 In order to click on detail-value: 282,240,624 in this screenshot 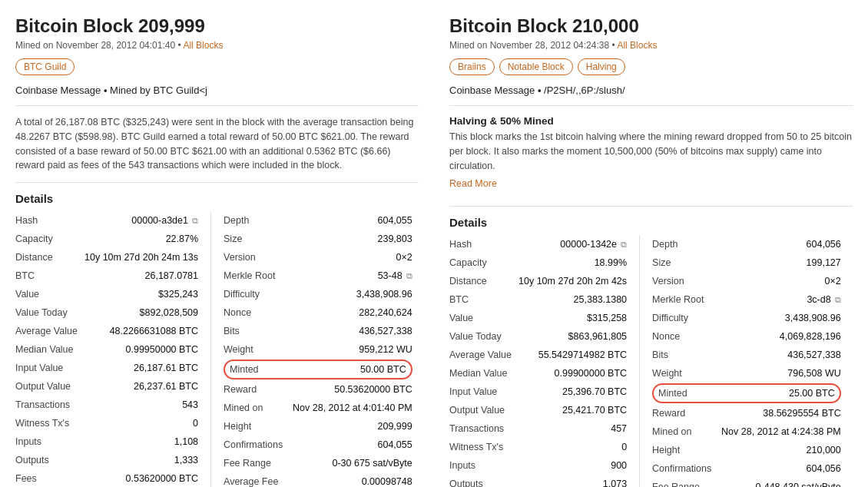, I will do `click(353, 313)`.